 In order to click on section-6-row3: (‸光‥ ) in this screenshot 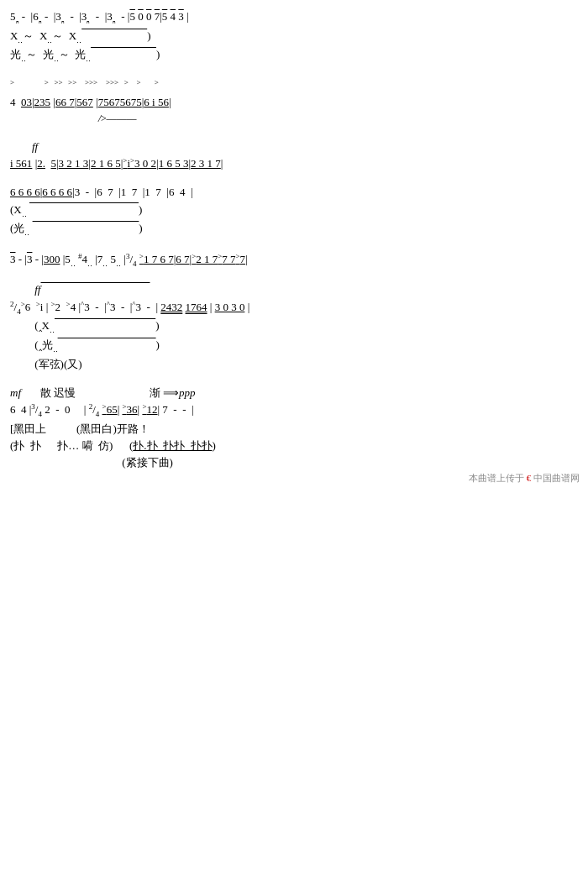, I will do `click(294, 346)`.